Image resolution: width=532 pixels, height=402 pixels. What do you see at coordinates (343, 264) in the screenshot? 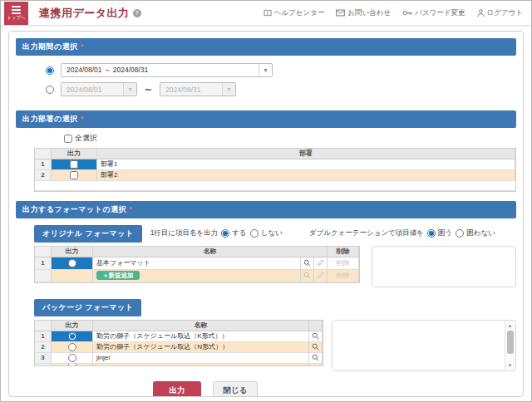
I see `delete-format-link: 削除` at bounding box center [343, 264].